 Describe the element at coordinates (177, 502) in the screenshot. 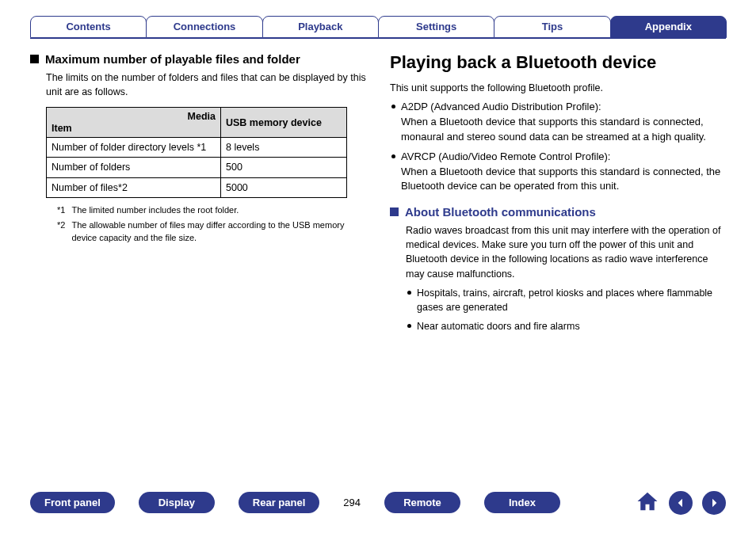

I see `display-button: Display` at that location.